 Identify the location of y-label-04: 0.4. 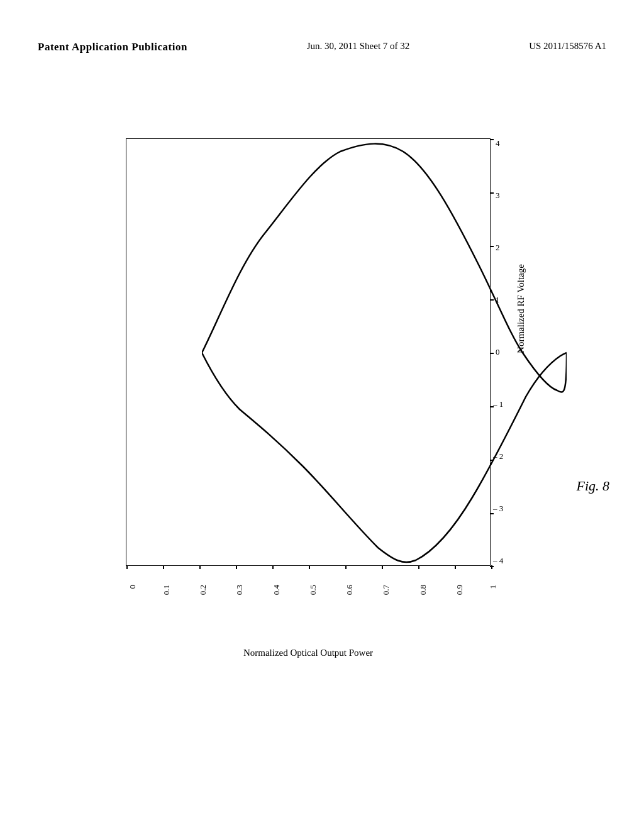
(277, 590).